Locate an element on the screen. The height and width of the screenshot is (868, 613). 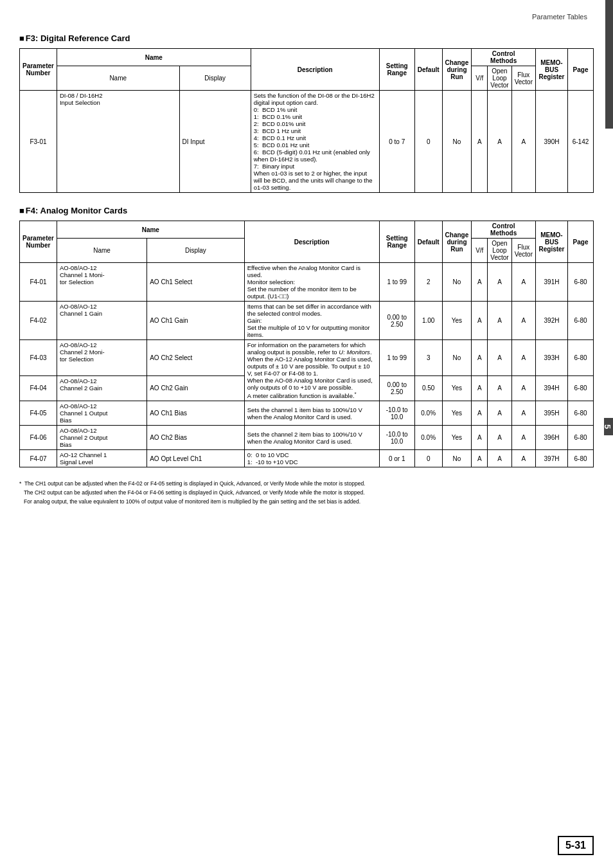
memo-f4-01: 391H is located at coordinates (552, 282).